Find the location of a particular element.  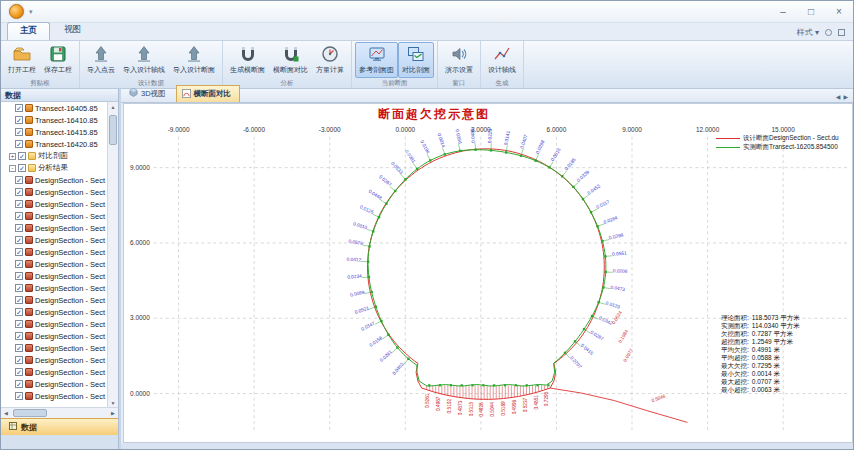

doc-tab-section-compare: 横断面对比 is located at coordinates (208, 94).